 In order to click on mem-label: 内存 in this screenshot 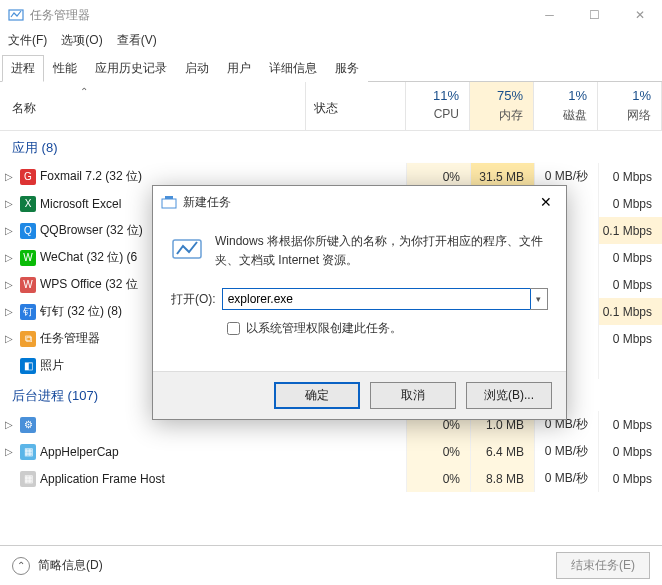, I will do `click(498, 116)`.